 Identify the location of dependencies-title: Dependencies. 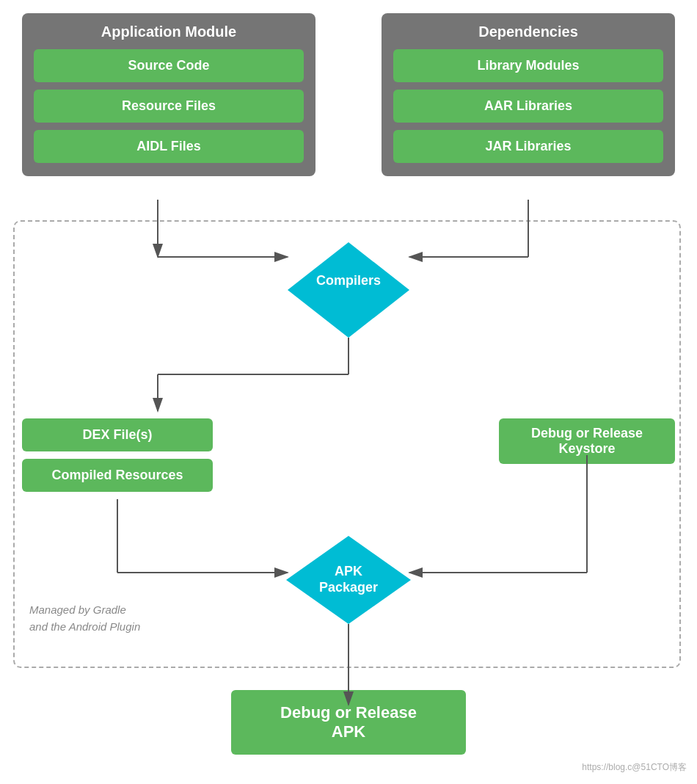
(528, 32).